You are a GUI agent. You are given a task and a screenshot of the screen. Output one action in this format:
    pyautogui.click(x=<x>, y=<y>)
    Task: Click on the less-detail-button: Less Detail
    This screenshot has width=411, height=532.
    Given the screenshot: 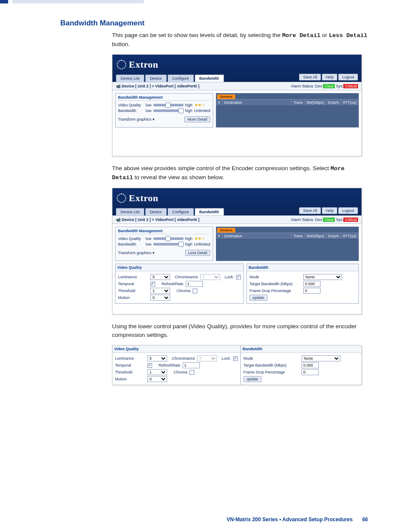 What is the action you would take?
    pyautogui.click(x=198, y=253)
    